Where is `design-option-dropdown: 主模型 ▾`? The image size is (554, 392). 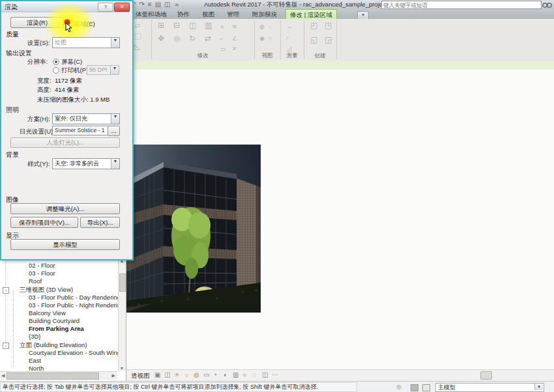 design-option-dropdown: 主模型 ▾ is located at coordinates (490, 387).